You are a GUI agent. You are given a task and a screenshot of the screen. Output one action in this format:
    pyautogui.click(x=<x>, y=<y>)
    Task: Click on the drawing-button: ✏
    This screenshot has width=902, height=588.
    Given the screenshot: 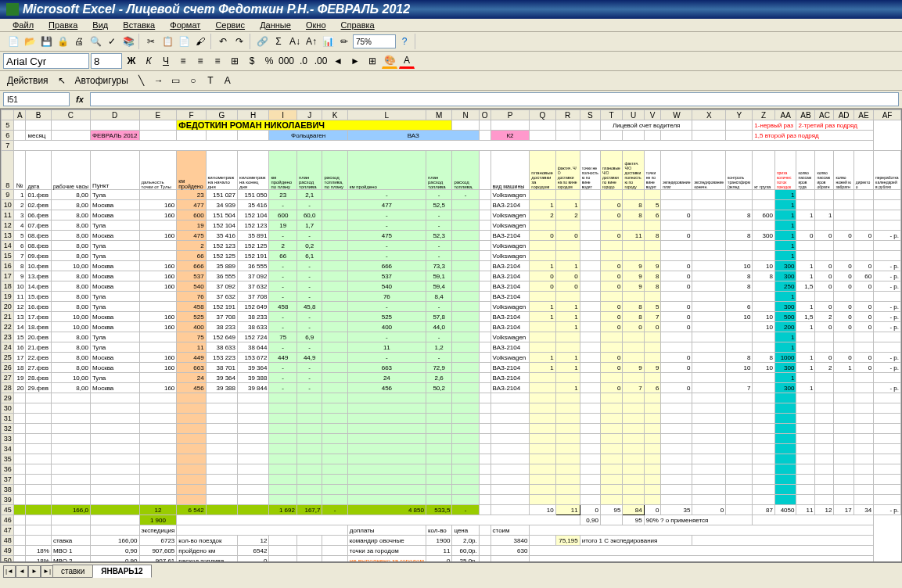 What is the action you would take?
    pyautogui.click(x=344, y=41)
    